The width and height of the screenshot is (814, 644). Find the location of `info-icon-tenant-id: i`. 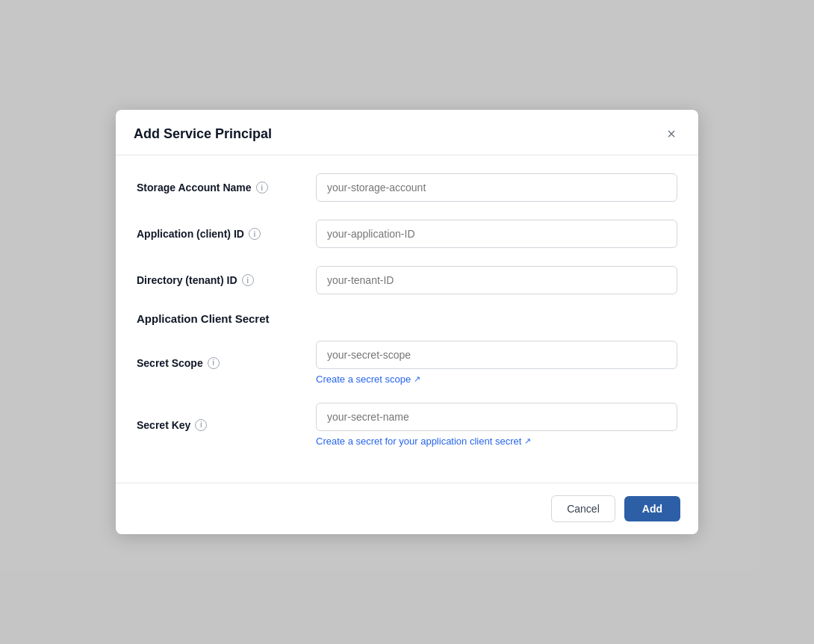

info-icon-tenant-id: i is located at coordinates (248, 280).